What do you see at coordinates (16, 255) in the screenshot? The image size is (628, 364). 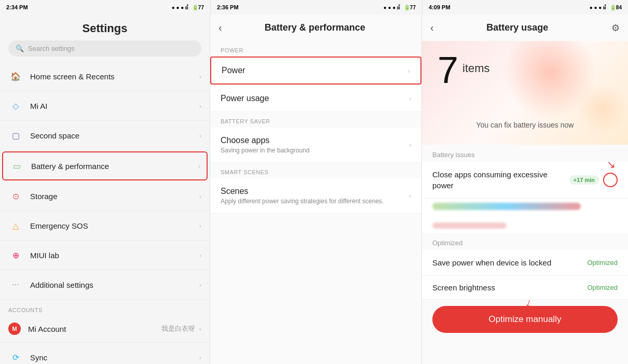 I see `miui-icon: ⊕` at bounding box center [16, 255].